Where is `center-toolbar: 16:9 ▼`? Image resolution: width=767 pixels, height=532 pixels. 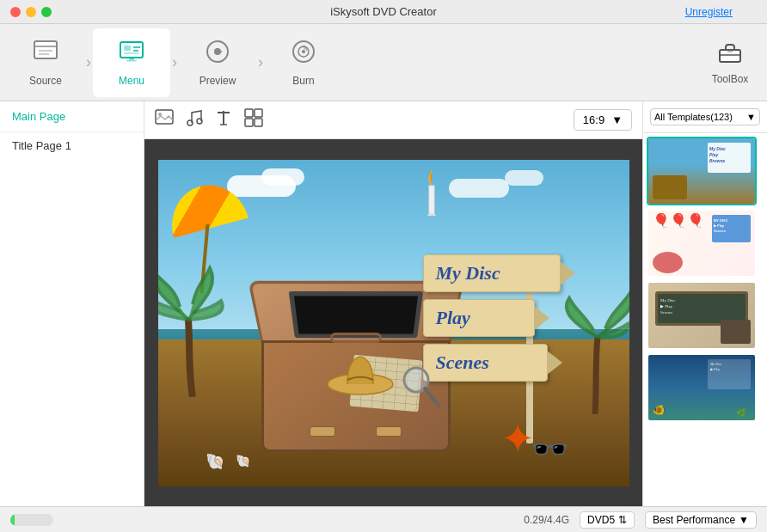 center-toolbar: 16:9 ▼ is located at coordinates (394, 120).